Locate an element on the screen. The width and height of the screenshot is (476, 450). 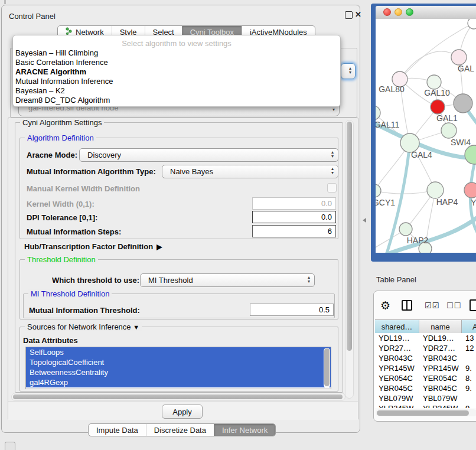
aracne-mode-value: Discovery is located at coordinates (104, 155).